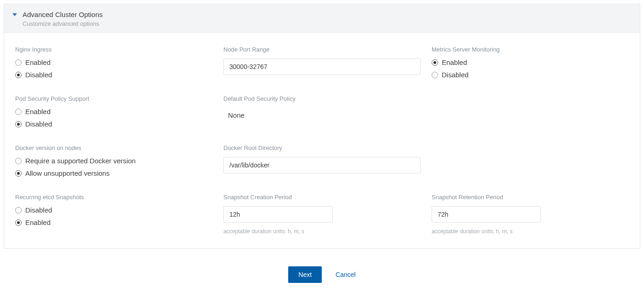 The height and width of the screenshot is (299, 644). What do you see at coordinates (322, 214) in the screenshot?
I see `snapshot-creation-group: Snapshot Creation Period acceptable dura…` at bounding box center [322, 214].